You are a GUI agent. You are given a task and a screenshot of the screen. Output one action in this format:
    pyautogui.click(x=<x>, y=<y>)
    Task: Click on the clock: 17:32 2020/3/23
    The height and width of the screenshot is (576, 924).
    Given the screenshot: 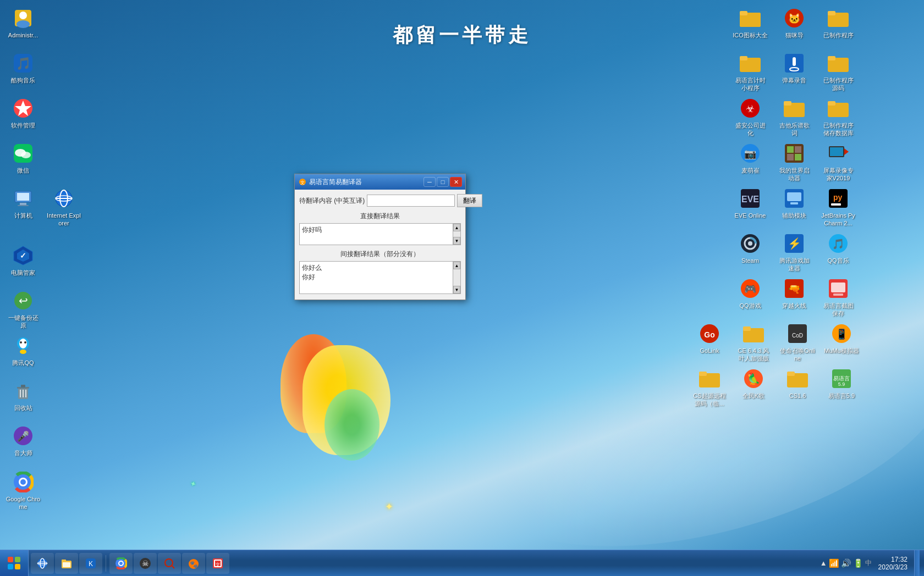 What is the action you would take?
    pyautogui.click(x=893, y=563)
    